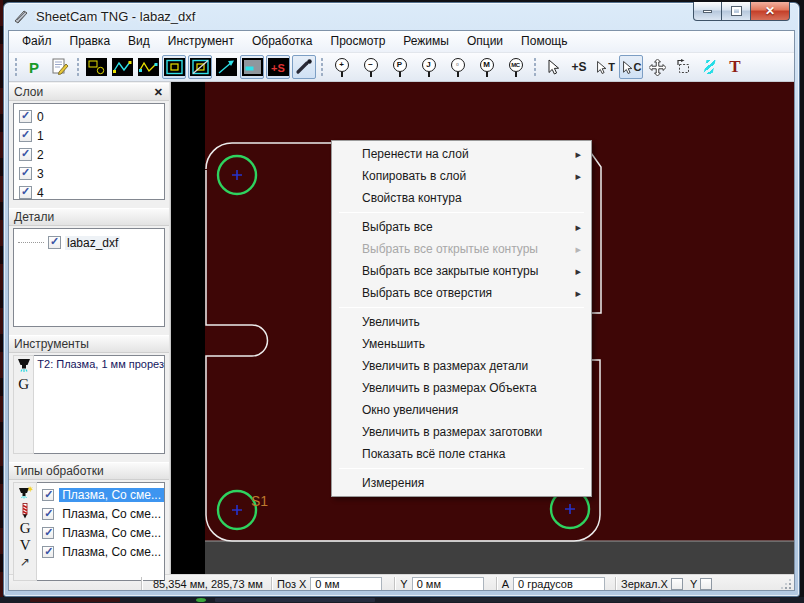  I want to click on layers-list: 0 1 2 3 4, so click(89, 152).